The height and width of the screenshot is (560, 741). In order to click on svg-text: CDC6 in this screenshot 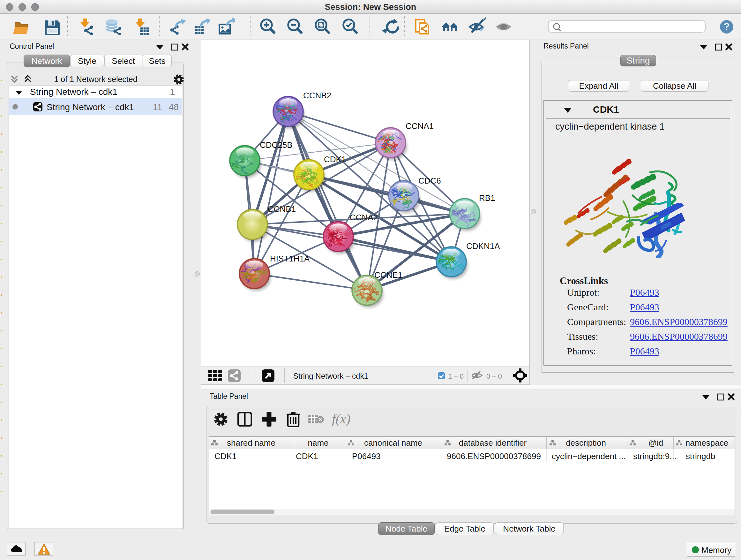, I will do `click(430, 181)`.